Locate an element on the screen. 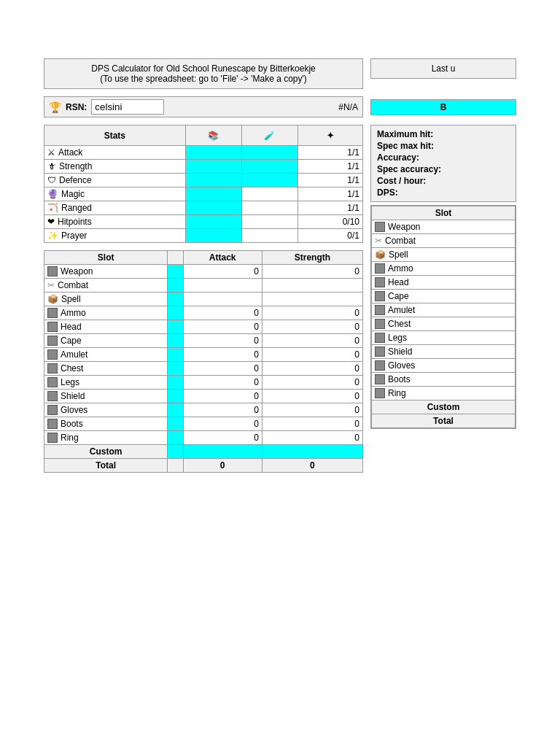 This screenshot has width=560, height=747. stat-strength-col1 is located at coordinates (213, 166).